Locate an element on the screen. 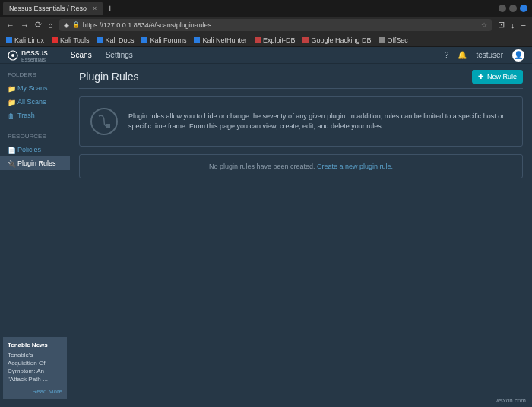 This screenshot has height=407, width=532. notification-icon: 🔔 is located at coordinates (462, 55).